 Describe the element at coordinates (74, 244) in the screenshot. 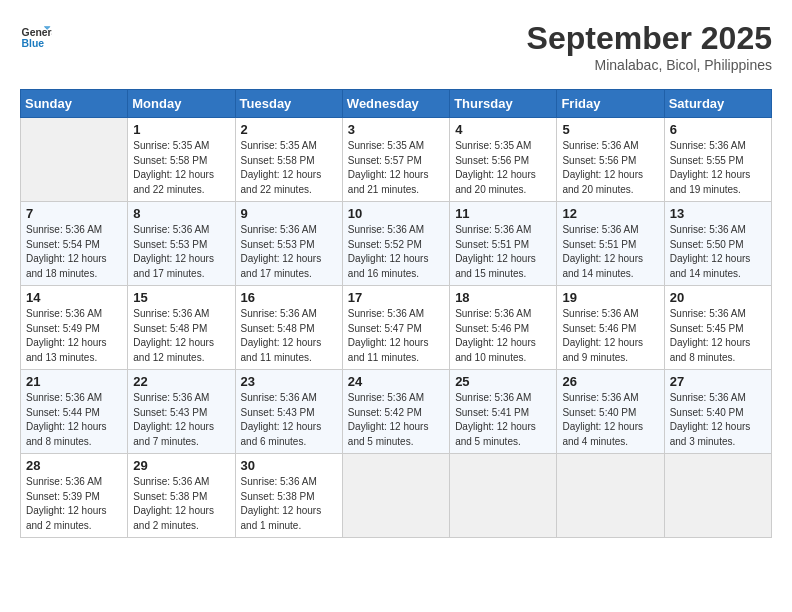

I see `calendar-cell: 7Sunrise: 5:36 AMSunset: 5:54 PMDaylight…` at that location.